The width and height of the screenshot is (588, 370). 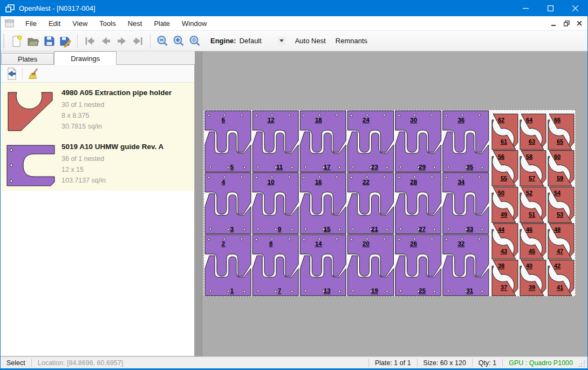 I want to click on zoom-out-icon, so click(x=162, y=41).